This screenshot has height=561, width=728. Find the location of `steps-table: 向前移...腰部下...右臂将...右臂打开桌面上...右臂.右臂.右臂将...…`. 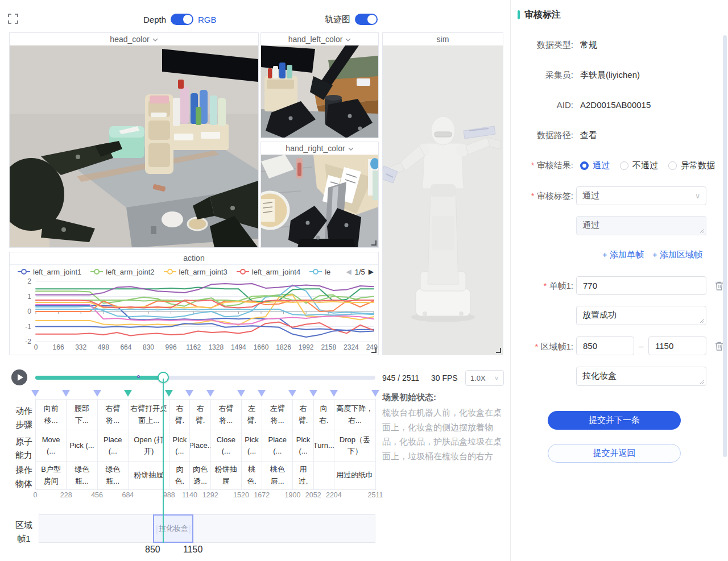

steps-table: 向前移...腰部下...右臂将...右臂打开桌面上...右臂.右臂.右臂将...… is located at coordinates (206, 444).